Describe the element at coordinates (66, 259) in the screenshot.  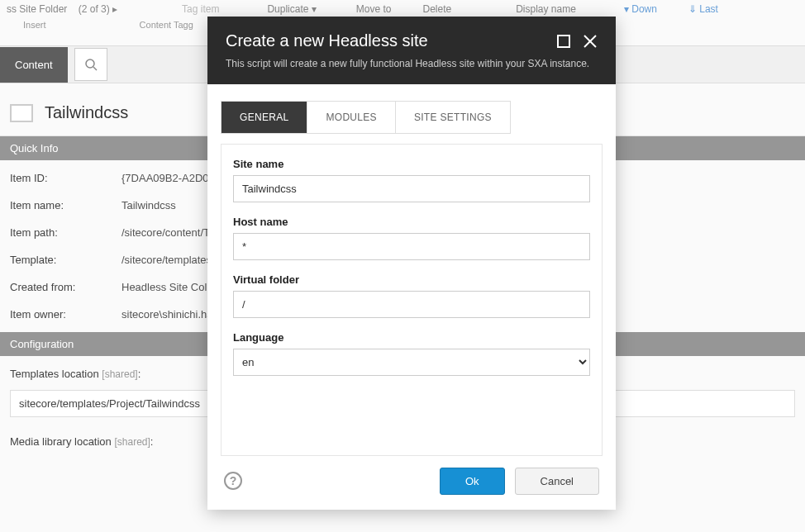
I see `template-label: Template:` at that location.